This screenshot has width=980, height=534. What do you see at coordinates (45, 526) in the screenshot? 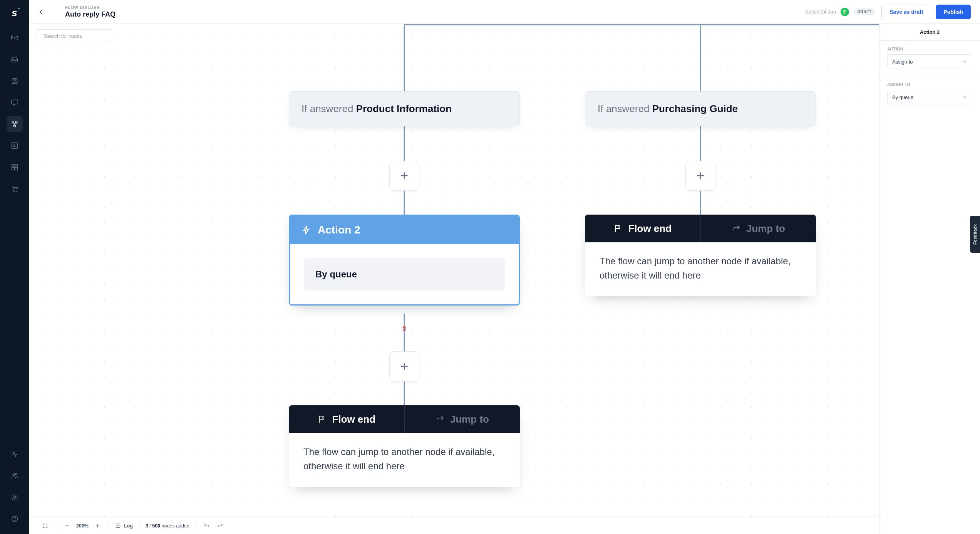
I see `fullscreen-button` at bounding box center [45, 526].